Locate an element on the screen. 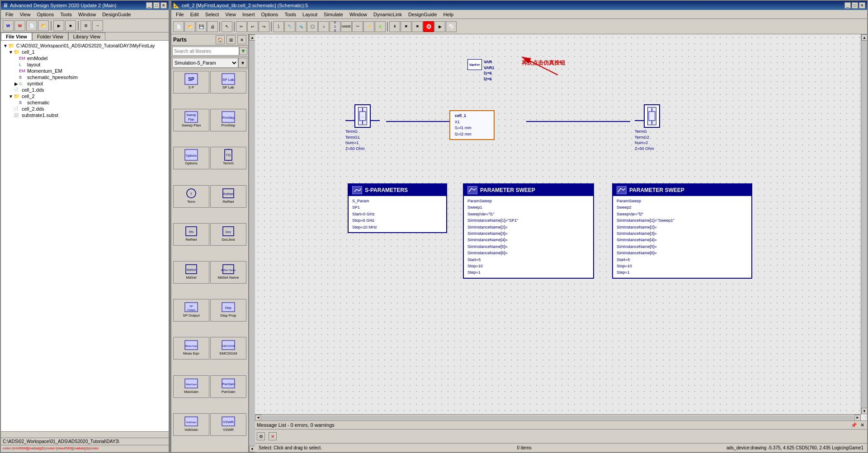  part-measeqn: Meas Eqn Meas Eqn is located at coordinates (191, 348).